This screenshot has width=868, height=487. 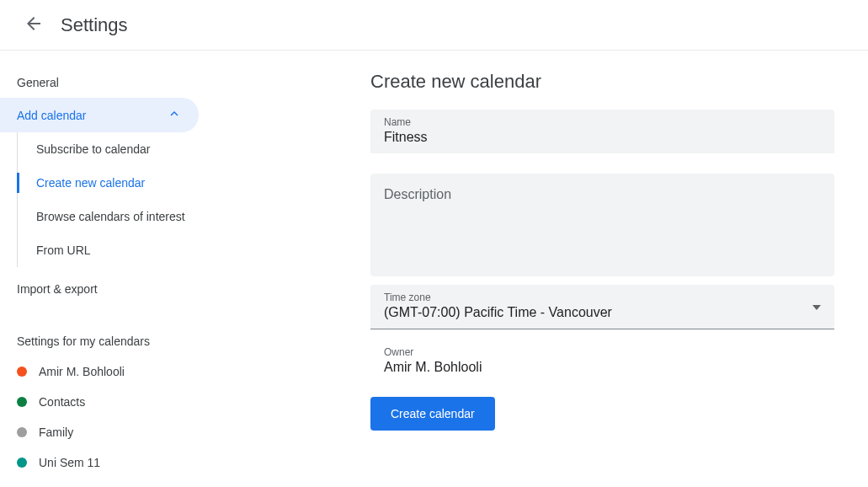 What do you see at coordinates (109, 372) in the screenshot?
I see `calendar-item: Amir M. Bohlooli` at bounding box center [109, 372].